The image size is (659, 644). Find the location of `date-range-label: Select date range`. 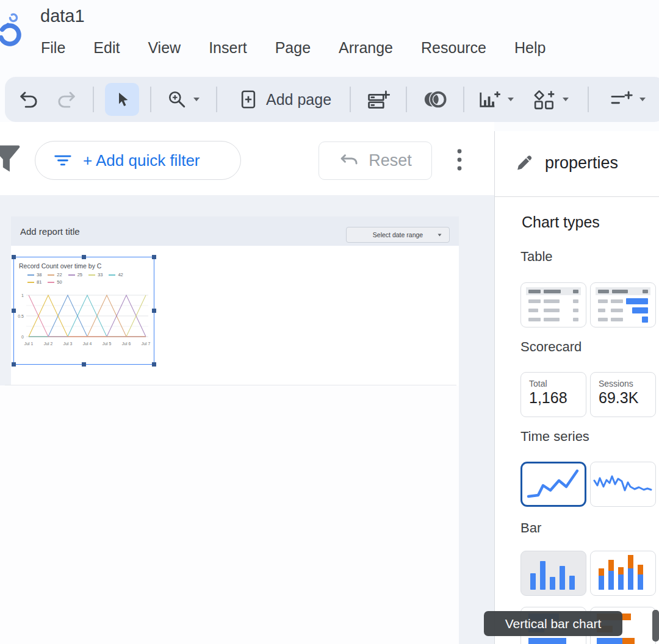

date-range-label: Select date range is located at coordinates (398, 235).